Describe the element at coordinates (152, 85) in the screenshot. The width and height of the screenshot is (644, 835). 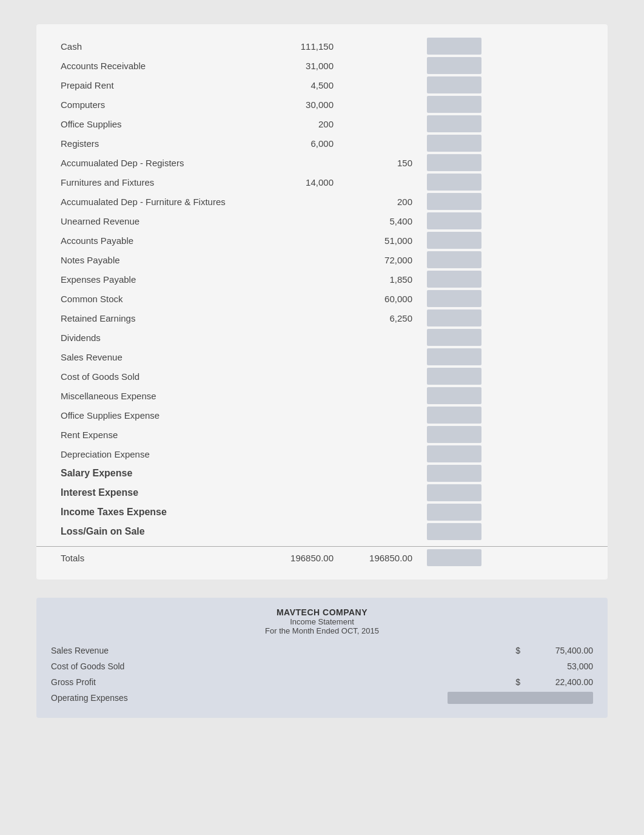
I see `account-name: Prepaid Rent` at that location.